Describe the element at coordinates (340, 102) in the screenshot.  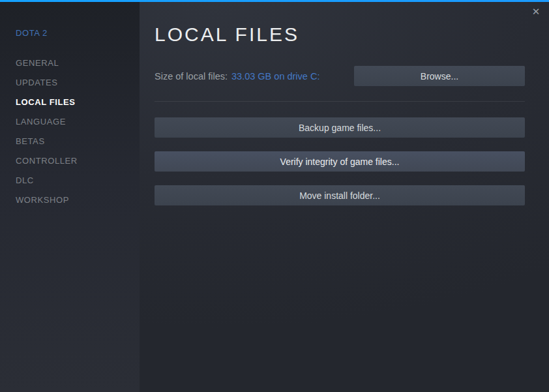
I see `section-divider` at that location.